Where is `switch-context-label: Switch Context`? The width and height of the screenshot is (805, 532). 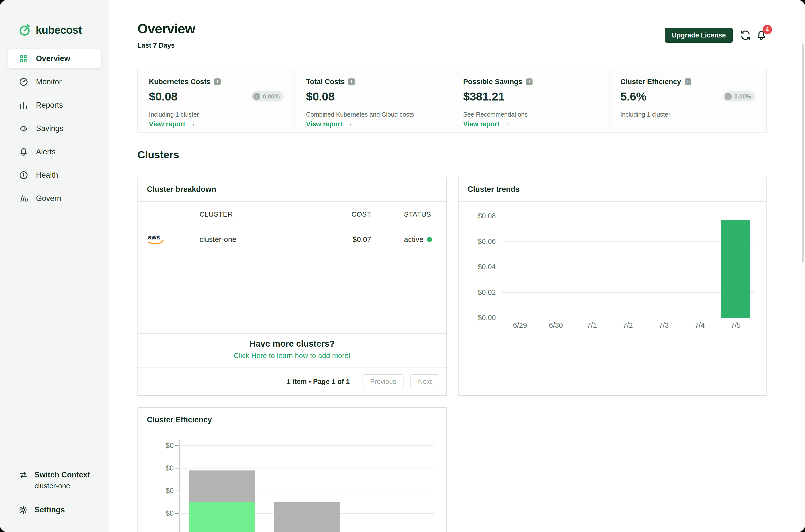
switch-context-label: Switch Context is located at coordinates (62, 475).